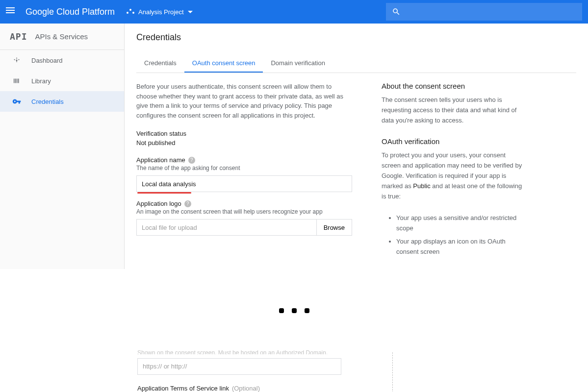  What do you see at coordinates (356, 64) in the screenshot?
I see `tab-bar: Credentials OAuth consent screen Domain …` at bounding box center [356, 64].